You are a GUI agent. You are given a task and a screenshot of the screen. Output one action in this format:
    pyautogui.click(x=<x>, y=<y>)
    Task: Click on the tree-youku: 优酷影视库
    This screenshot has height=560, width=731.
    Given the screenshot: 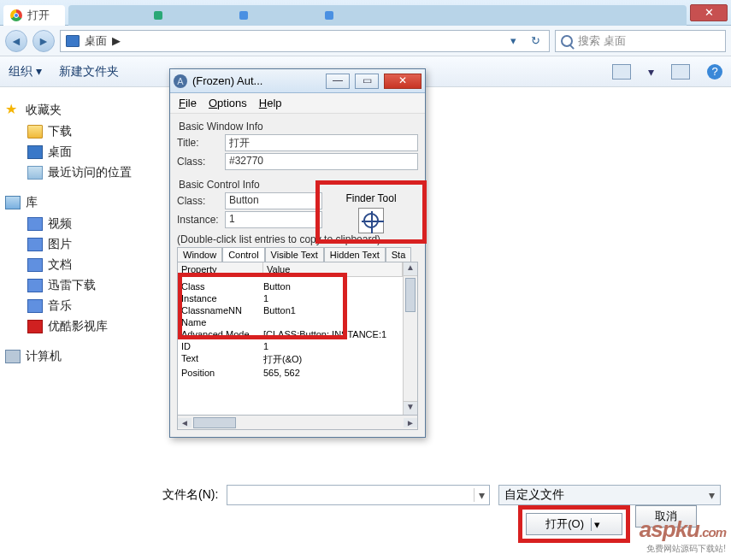 What is the action you would take?
    pyautogui.click(x=85, y=327)
    